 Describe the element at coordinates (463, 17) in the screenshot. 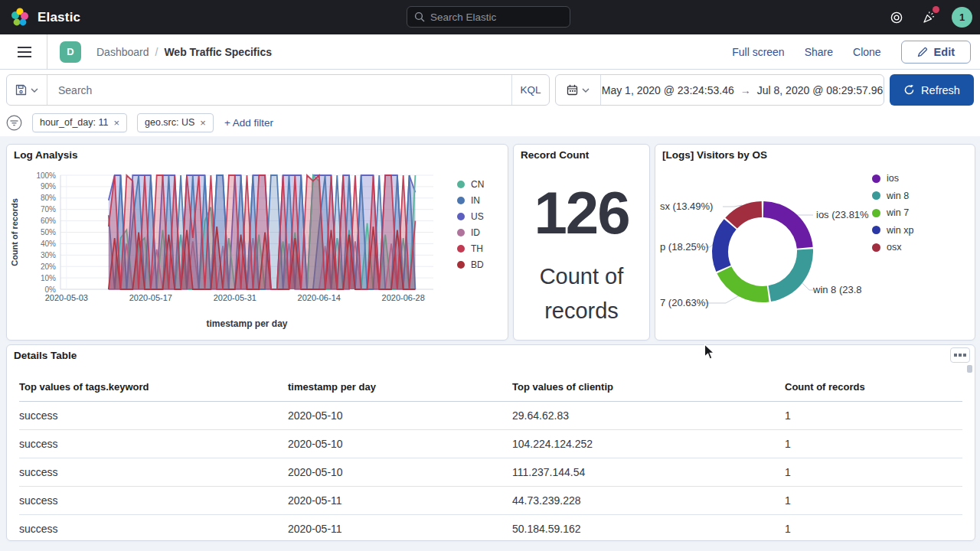

I see `global-search-placeholder: Search Elastic` at that location.